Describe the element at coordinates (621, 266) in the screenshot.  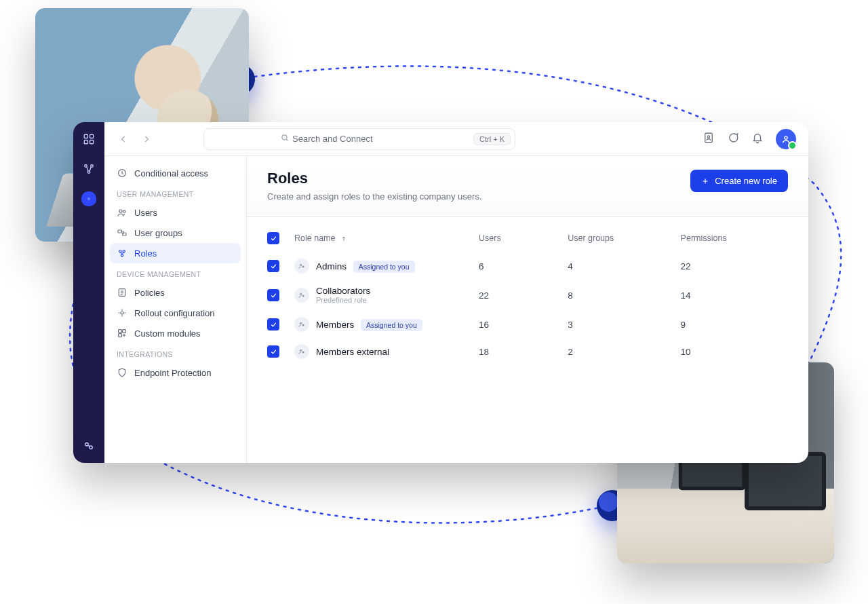
I see `cell-groups: 4` at that location.